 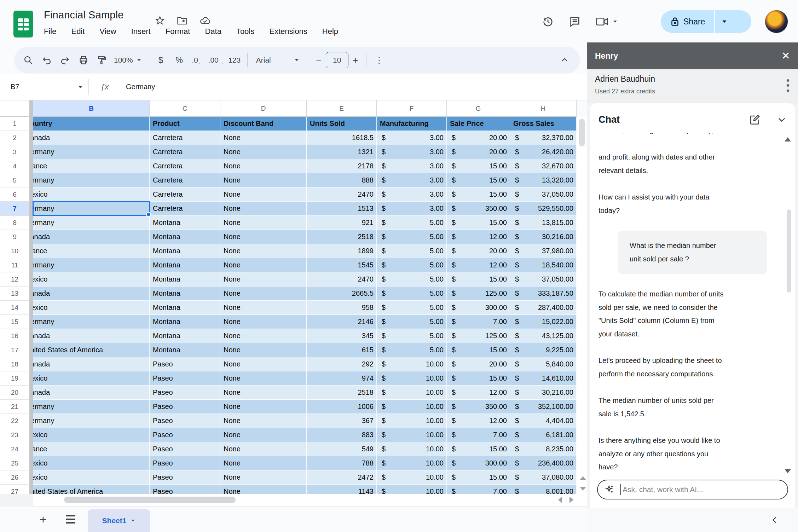 I want to click on cell-sale-price: $300.00, so click(x=478, y=463).